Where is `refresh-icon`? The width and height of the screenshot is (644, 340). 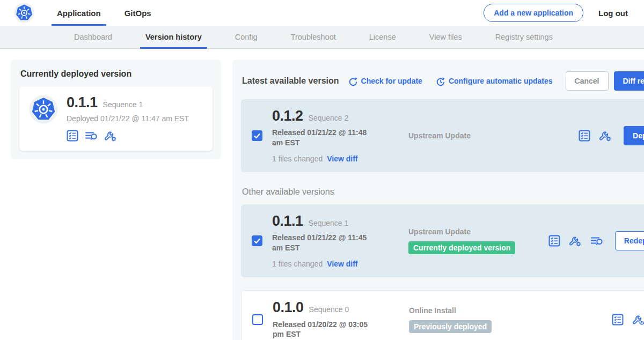 refresh-icon is located at coordinates (353, 82).